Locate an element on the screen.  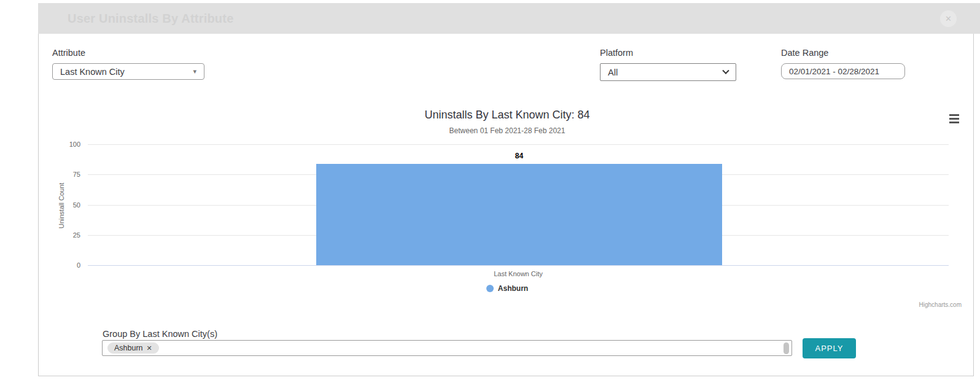
modal-title: User Uninstalls By Attribute is located at coordinates (150, 18).